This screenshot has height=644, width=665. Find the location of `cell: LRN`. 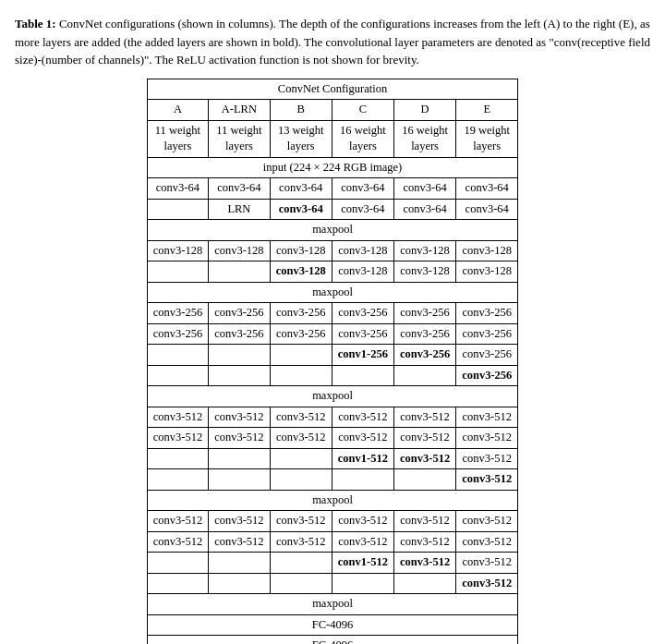

cell: LRN is located at coordinates (239, 209).